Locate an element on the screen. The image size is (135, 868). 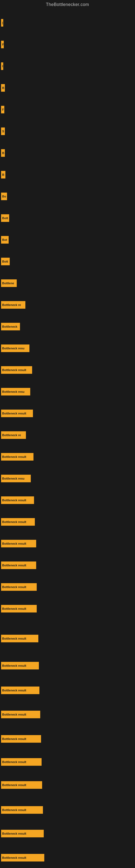
bar-label: Bot is located at coordinates (5, 240).